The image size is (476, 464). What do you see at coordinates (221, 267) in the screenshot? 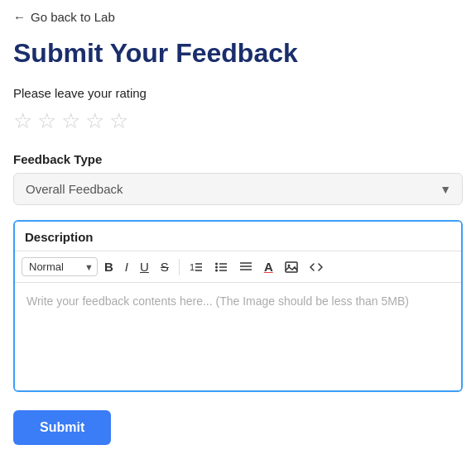
I see `unordered-list-button` at bounding box center [221, 267].